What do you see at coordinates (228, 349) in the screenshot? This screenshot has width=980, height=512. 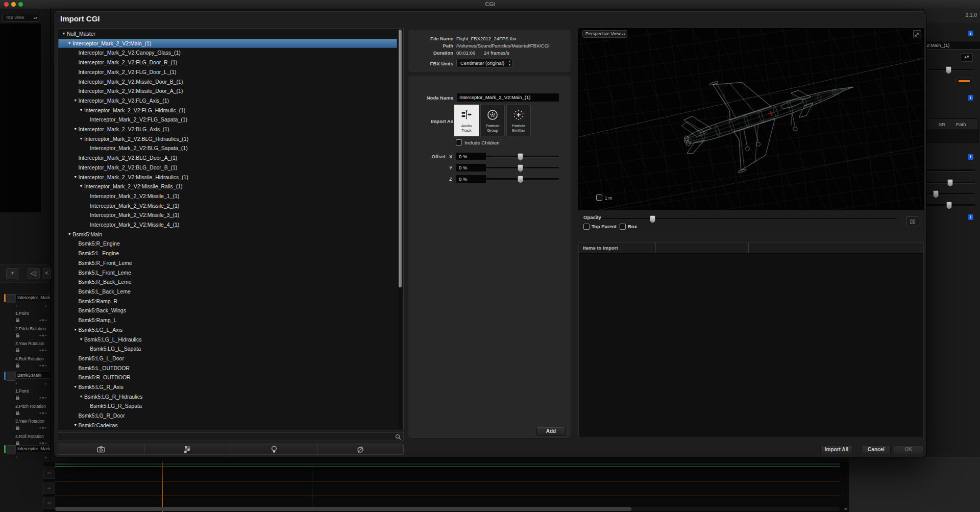 I see `tree-item: Bsmk5:LG_L_Sapata` at bounding box center [228, 349].